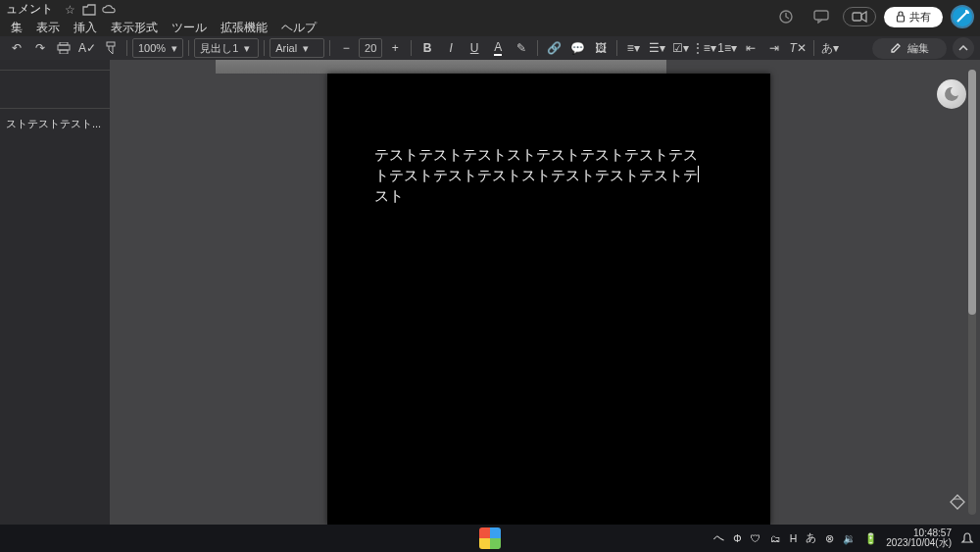 This screenshot has width=980, height=552. What do you see at coordinates (490, 538) in the screenshot?
I see `taskbar-center` at bounding box center [490, 538].